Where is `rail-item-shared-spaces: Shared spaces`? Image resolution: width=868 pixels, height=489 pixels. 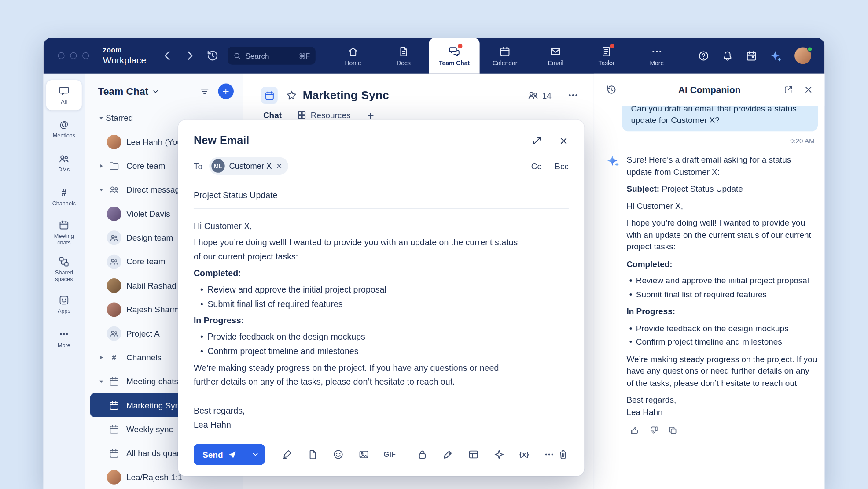
rail-item-shared-spaces: Shared spaces is located at coordinates (64, 270).